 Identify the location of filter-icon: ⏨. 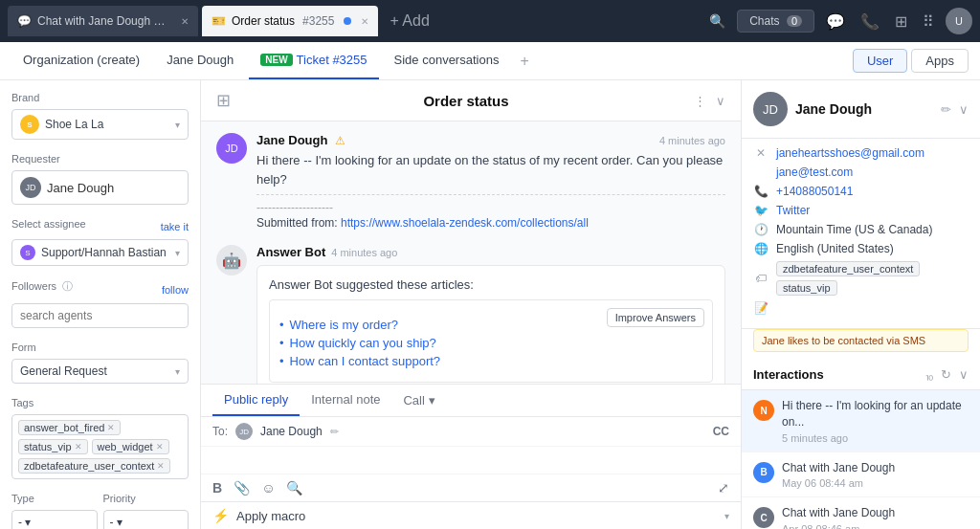
(929, 375).